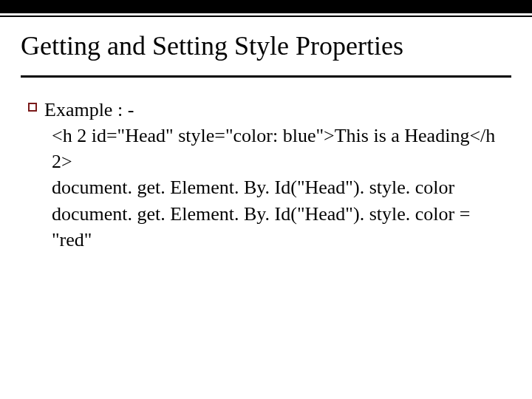  Describe the element at coordinates (266, 43) in the screenshot. I see `title-area: Getting and Setting Style Properties` at that location.